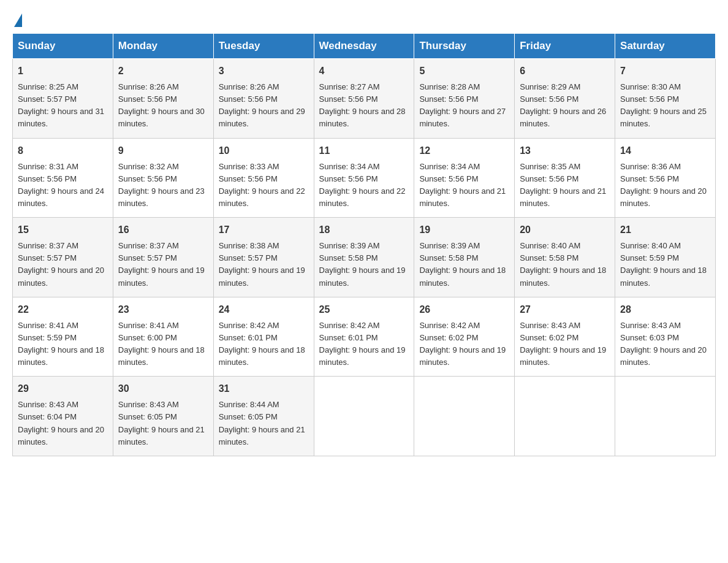  I want to click on day-number: 23, so click(163, 310).